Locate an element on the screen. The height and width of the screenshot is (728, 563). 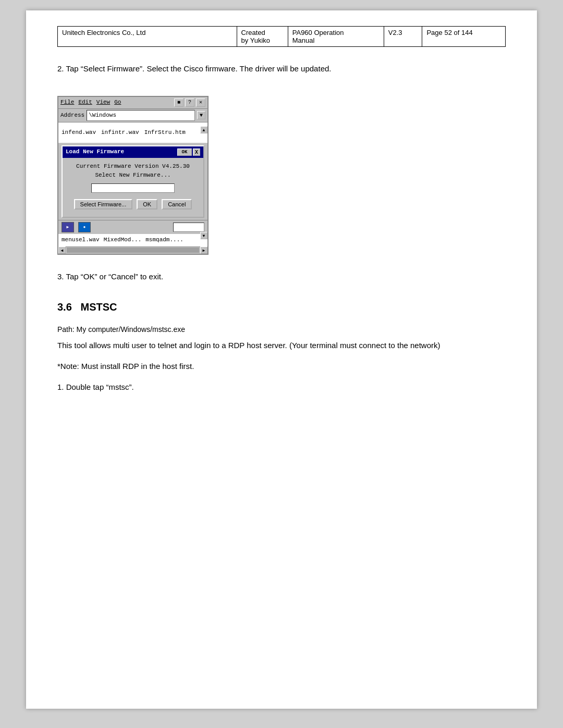
address-field: \Windows is located at coordinates (141, 116).